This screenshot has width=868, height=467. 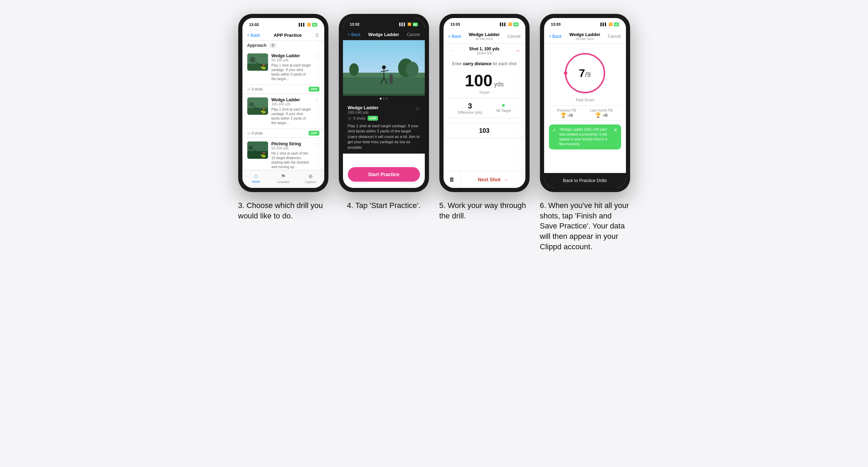 What do you see at coordinates (418, 108) in the screenshot?
I see `star-detail-4: ☆` at bounding box center [418, 108].